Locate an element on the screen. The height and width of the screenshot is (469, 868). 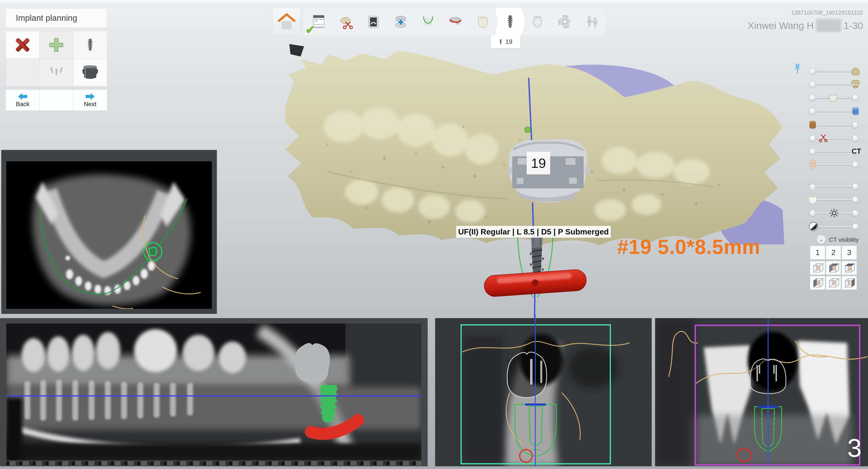
nav-spacer is located at coordinates (56, 100).